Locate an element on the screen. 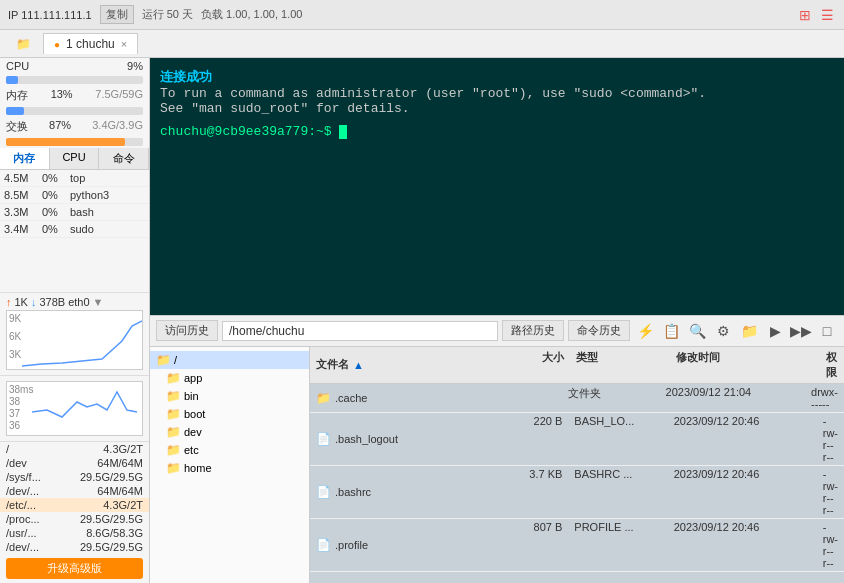 The width and height of the screenshot is (844, 583). disk-row-7: /dev/... 29.5G/29.5G is located at coordinates (74, 547).